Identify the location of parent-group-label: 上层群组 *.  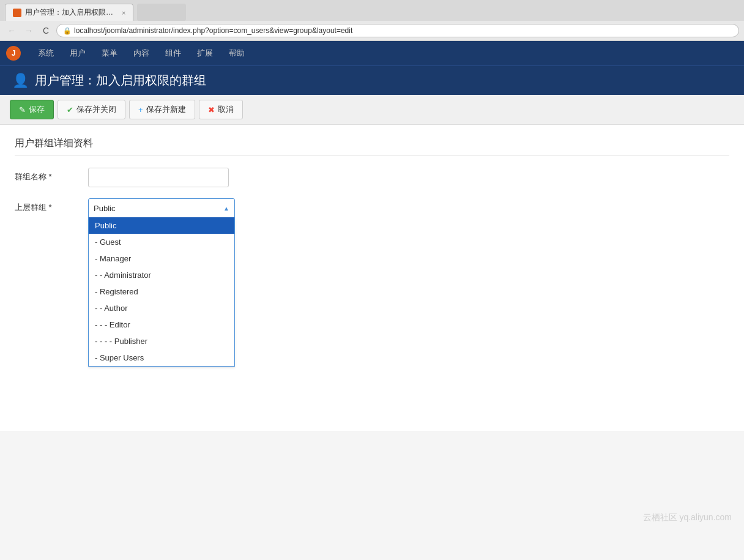
(45, 206).